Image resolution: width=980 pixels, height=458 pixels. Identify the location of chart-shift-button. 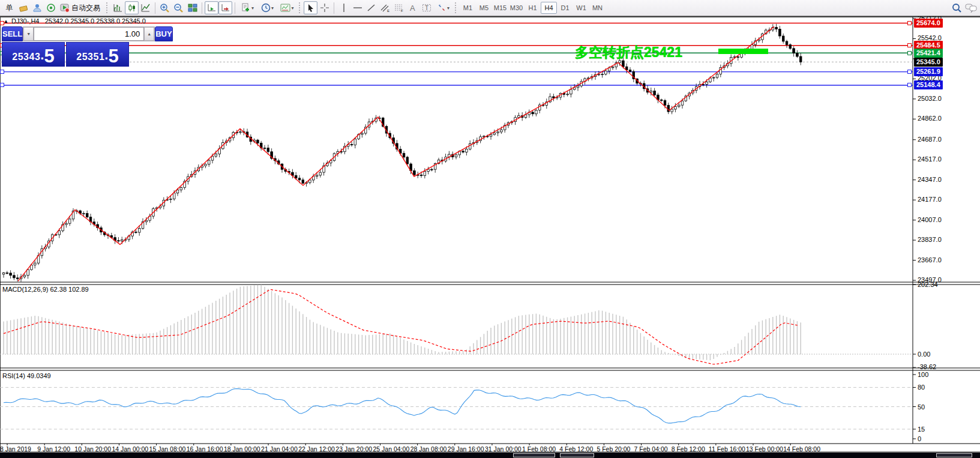
(226, 8).